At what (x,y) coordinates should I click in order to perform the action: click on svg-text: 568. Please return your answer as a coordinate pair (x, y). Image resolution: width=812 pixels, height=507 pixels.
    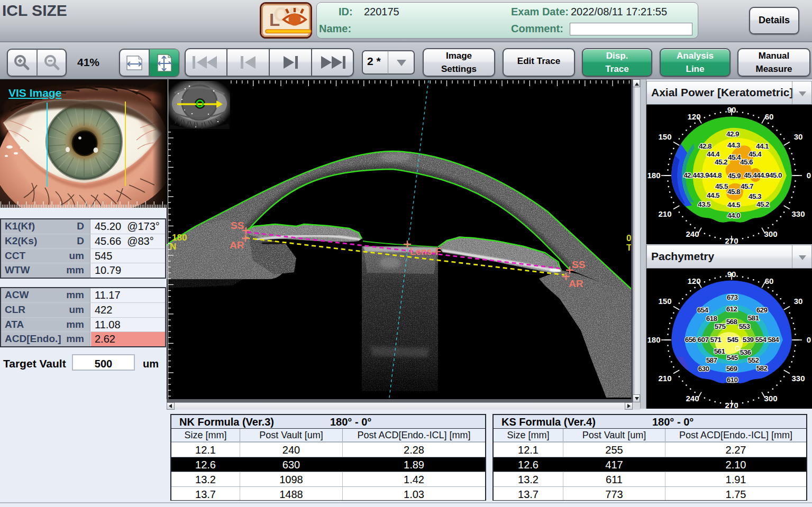
    Looking at the image, I should click on (732, 321).